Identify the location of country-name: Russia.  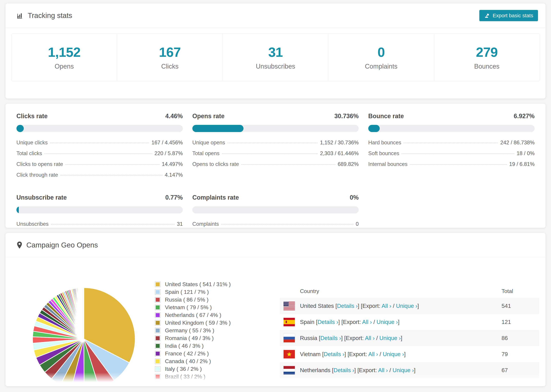
(309, 338).